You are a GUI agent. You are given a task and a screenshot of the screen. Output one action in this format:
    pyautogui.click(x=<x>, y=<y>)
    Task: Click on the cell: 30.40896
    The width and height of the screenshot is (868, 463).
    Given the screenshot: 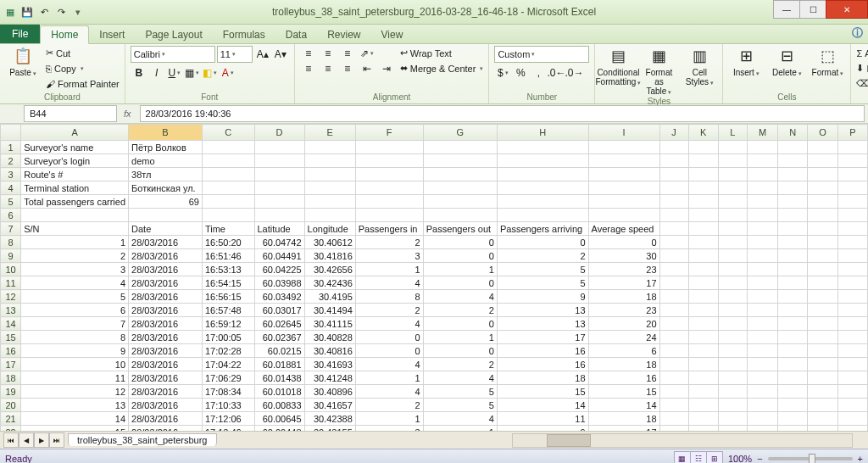 What is the action you would take?
    pyautogui.click(x=330, y=392)
    